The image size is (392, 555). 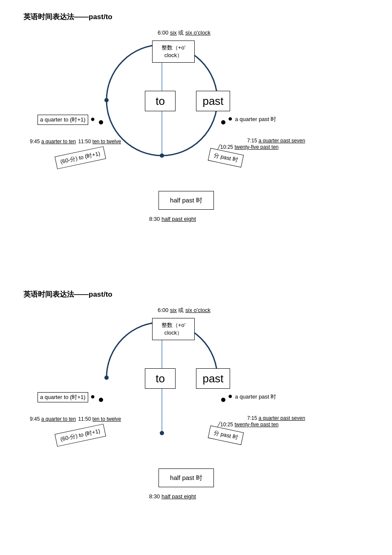 I want to click on quarter-to-box-1: a quarter to (时+1), so click(x=63, y=120).